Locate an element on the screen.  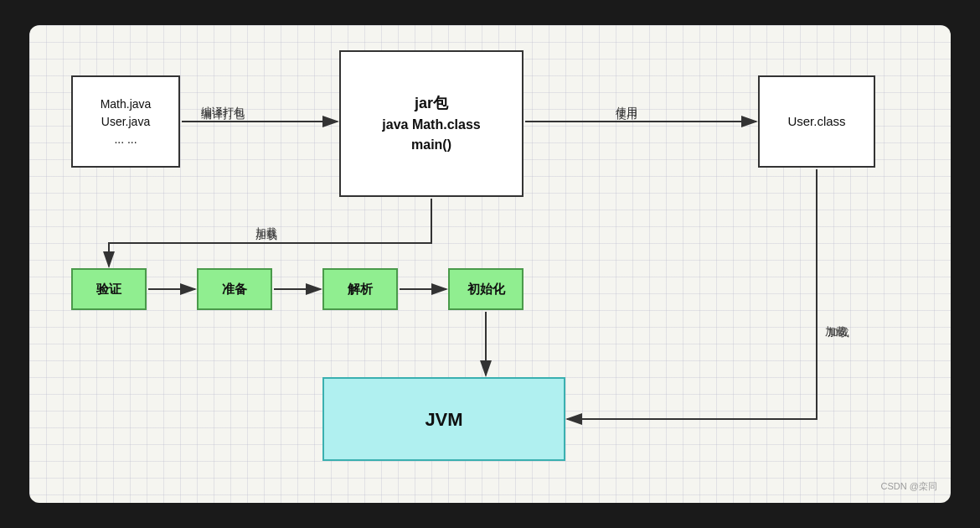
jar-line2: main() is located at coordinates (431, 145).